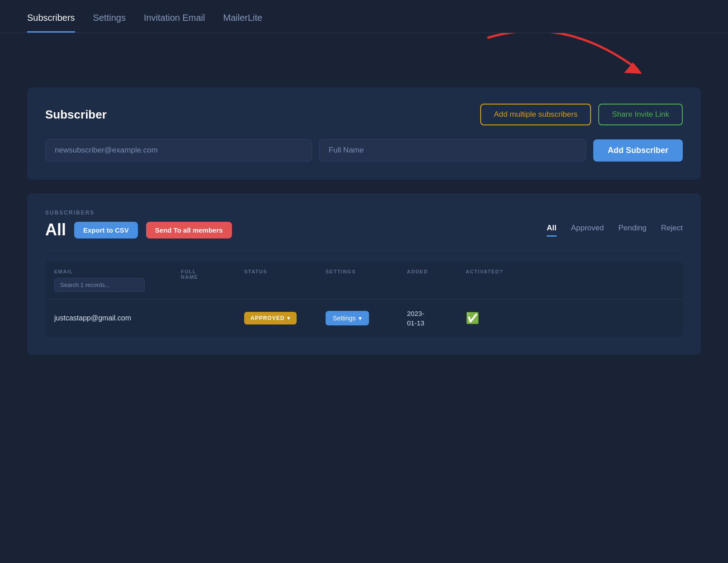 The height and width of the screenshot is (563, 728). Describe the element at coordinates (502, 318) in the screenshot. I see `cell-activated: ✅` at that location.